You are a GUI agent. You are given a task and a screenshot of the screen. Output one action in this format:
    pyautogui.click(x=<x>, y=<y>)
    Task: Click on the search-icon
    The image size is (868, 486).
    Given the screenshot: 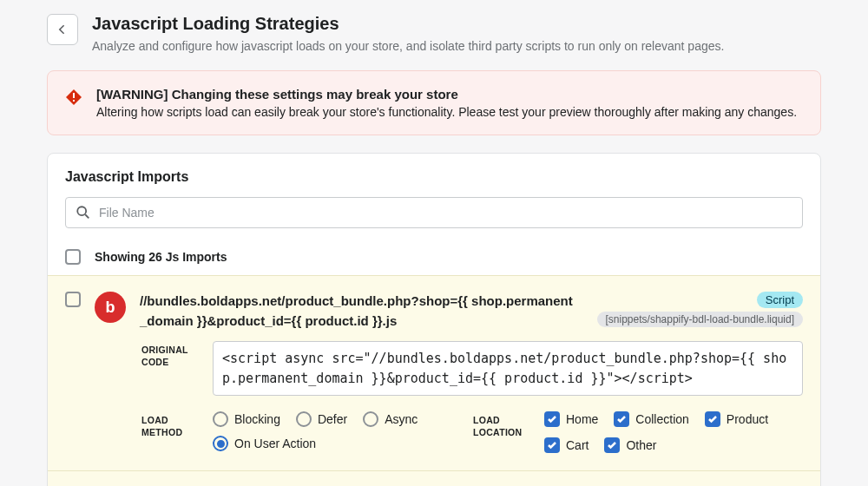 What is the action you would take?
    pyautogui.click(x=83, y=213)
    